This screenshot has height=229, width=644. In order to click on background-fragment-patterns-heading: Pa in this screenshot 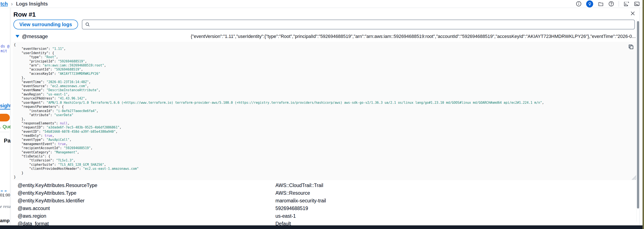, I will do `click(7, 141)`.